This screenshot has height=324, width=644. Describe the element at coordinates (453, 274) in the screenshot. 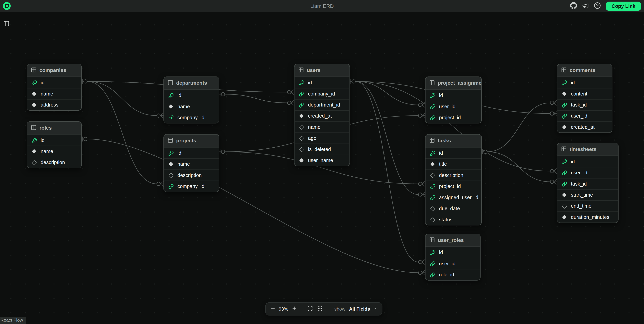

I see `table-field-user_roles-role_id: role_id` at that location.